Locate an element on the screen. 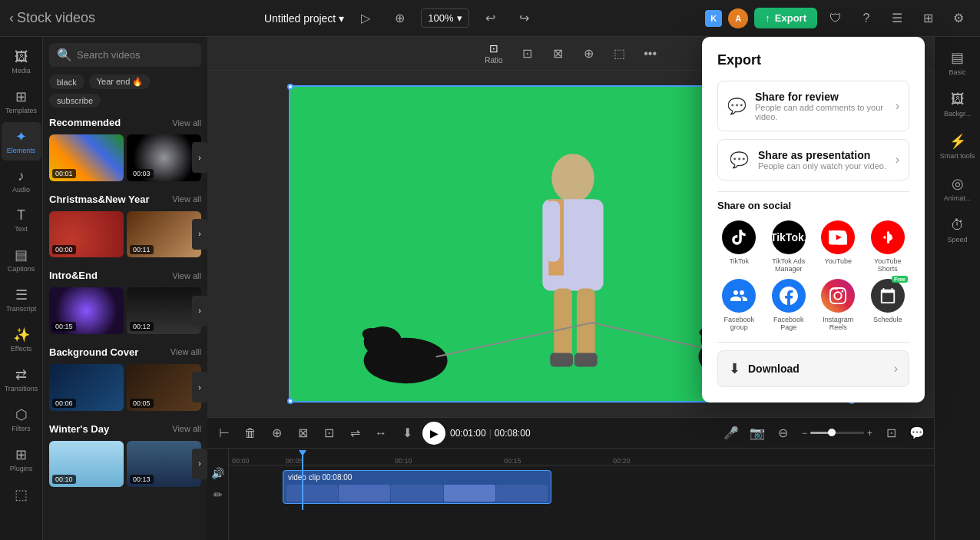 The height and width of the screenshot is (540, 980). sidebar-item-plugins: ⊞ Plugins is located at coordinates (22, 459).